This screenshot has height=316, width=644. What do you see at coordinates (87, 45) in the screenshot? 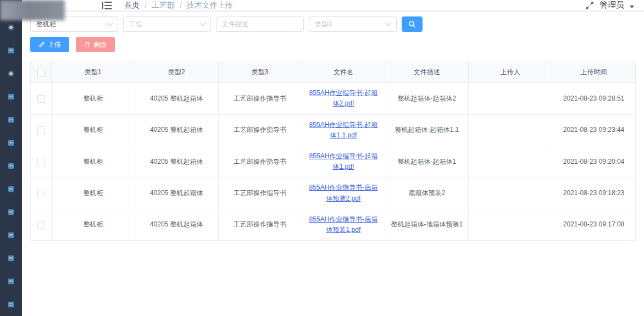
I see `trash-icon` at bounding box center [87, 45].